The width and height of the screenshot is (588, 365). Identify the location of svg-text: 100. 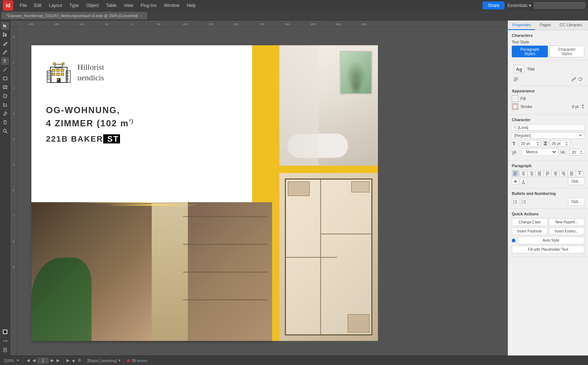
(185, 24).